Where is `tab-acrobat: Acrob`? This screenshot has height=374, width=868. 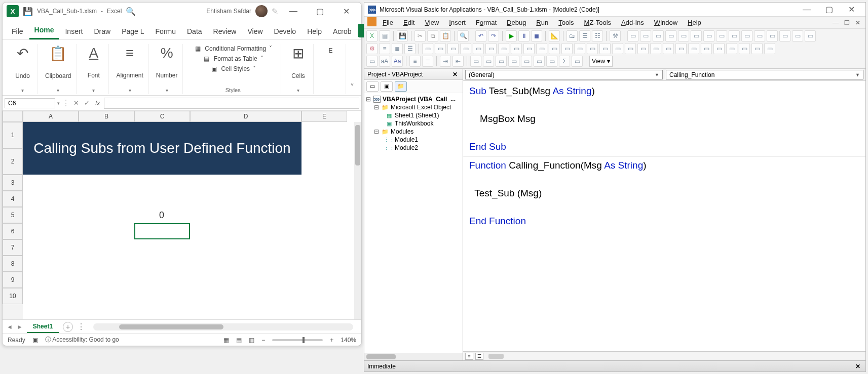 tab-acrobat: Acrob is located at coordinates (343, 31).